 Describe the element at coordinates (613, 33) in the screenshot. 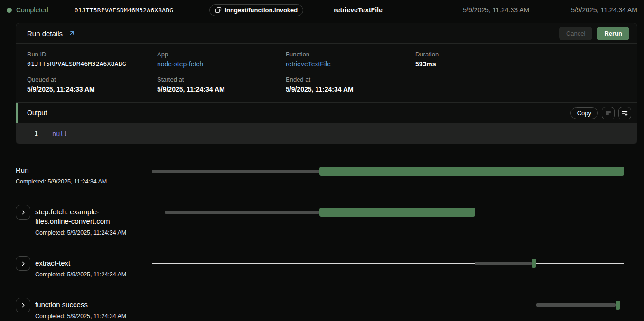

I see `rerun-button: Rerun` at that location.